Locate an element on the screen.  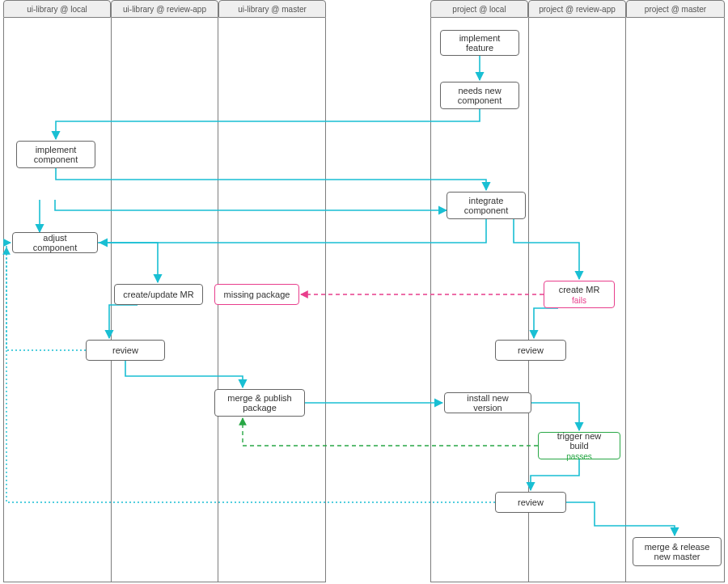
node-missing-package: missing package is located at coordinates (257, 294).